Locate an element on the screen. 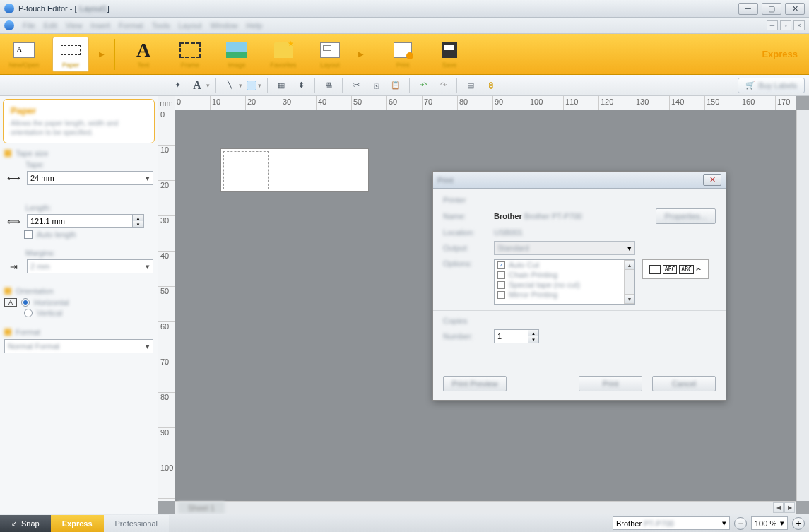  menu-insert: Insert is located at coordinates (100, 25).